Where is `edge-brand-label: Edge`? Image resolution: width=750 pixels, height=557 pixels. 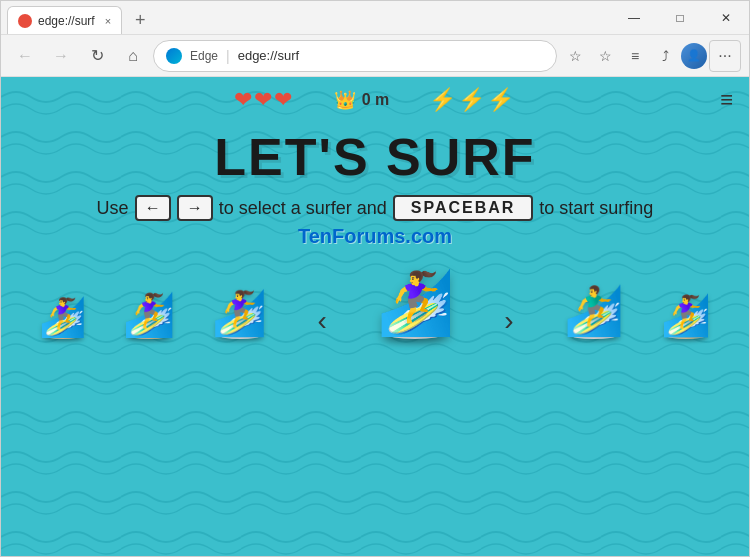
edge-brand-label: Edge is located at coordinates (204, 56).